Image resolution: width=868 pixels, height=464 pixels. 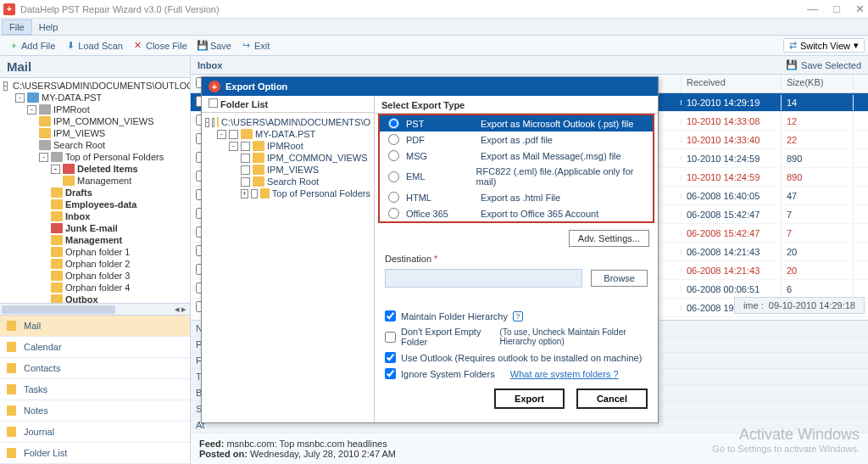 I want to click on exit-button: ↪Exit, so click(x=256, y=46).